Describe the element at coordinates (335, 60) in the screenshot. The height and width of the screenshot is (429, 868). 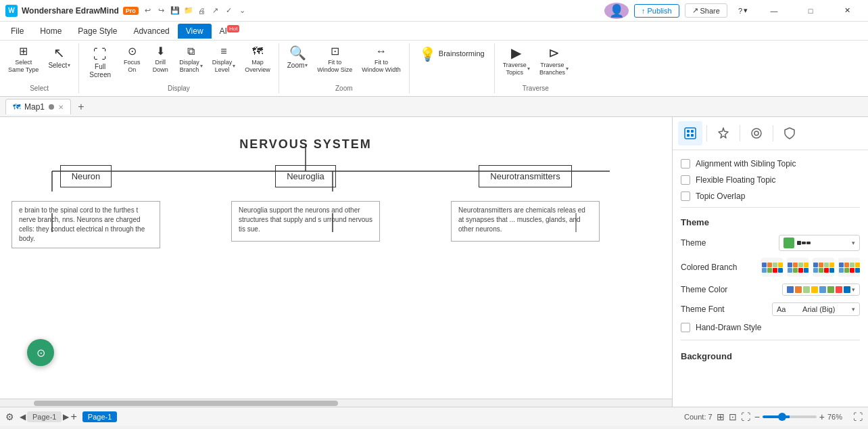
I see `fit-window-size-button: ⊡ Fit toWindow Size` at that location.